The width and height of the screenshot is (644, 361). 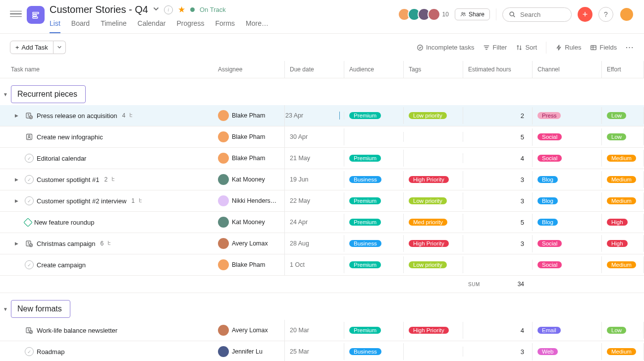 I want to click on task-row: Editorial calendar Blake Pham 21 May Pre…, so click(x=322, y=159).